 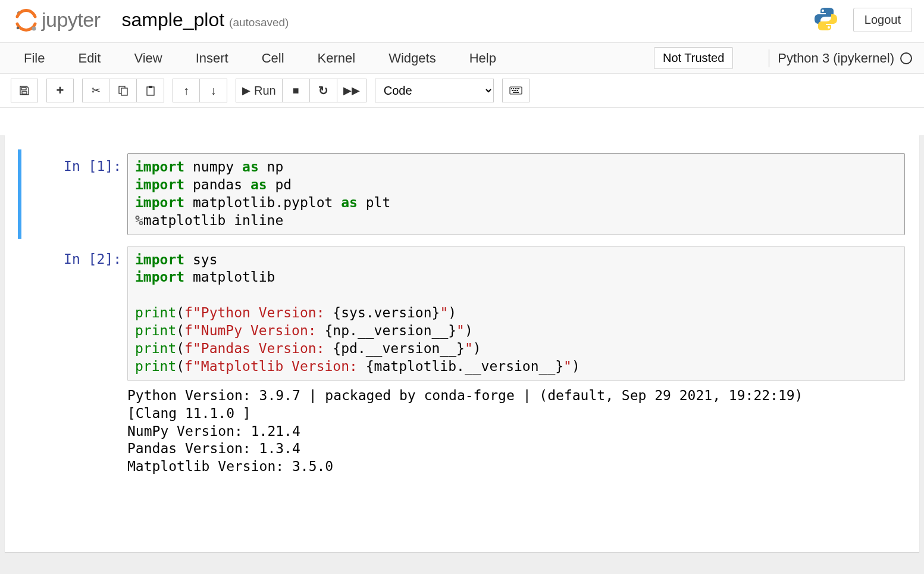 I want to click on save-button, so click(x=24, y=91).